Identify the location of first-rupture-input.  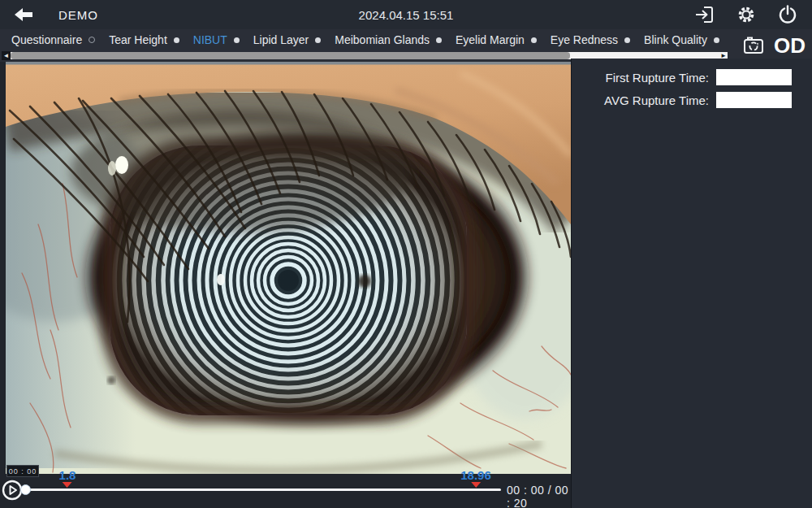
(754, 77).